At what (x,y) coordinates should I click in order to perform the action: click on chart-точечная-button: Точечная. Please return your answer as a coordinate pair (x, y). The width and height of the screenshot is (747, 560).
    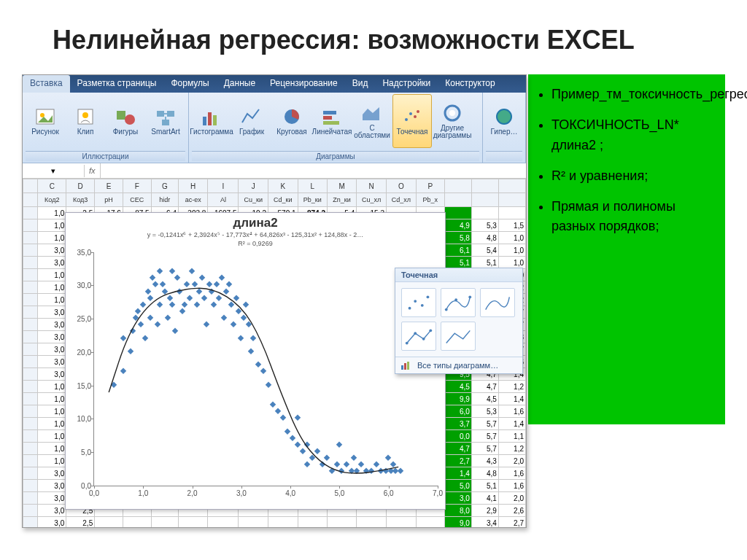
    Looking at the image, I should click on (412, 121).